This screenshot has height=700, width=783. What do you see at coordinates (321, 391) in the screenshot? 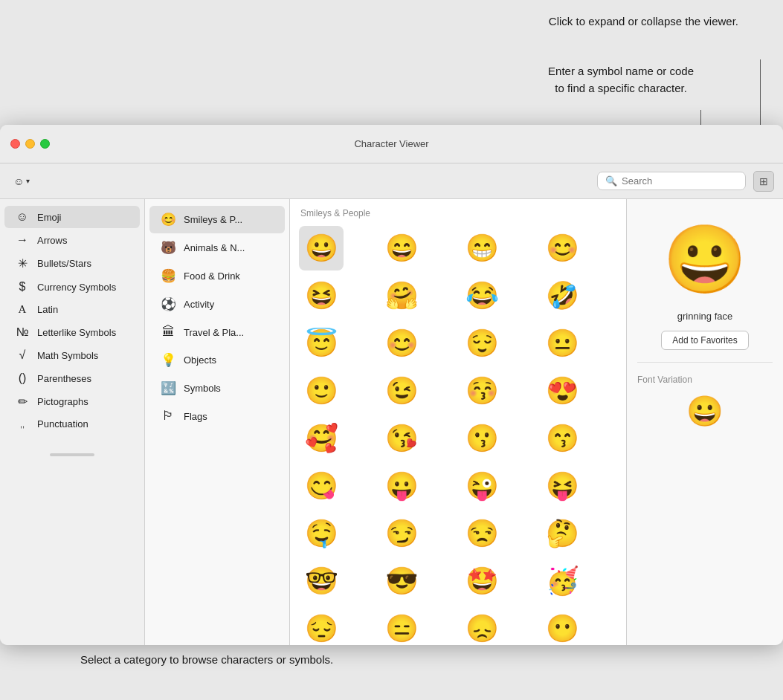
I see `emoji-cell: 🙂` at bounding box center [321, 391].